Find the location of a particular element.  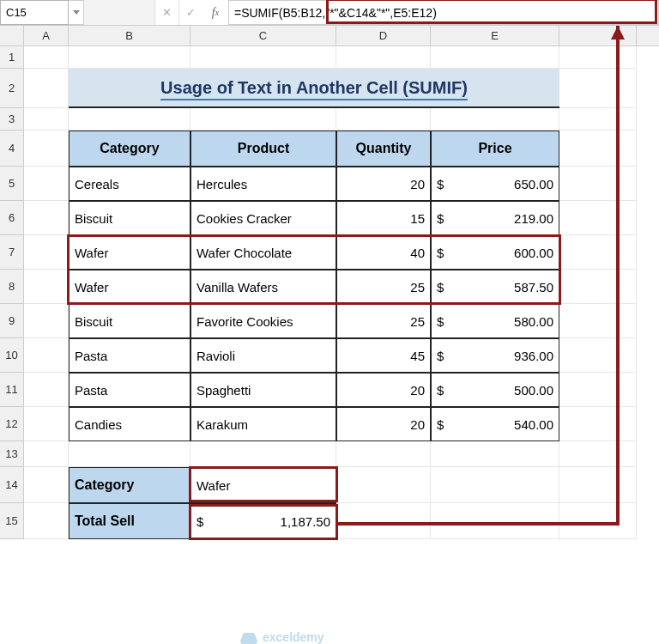

check-icon: ✓ is located at coordinates (190, 12).